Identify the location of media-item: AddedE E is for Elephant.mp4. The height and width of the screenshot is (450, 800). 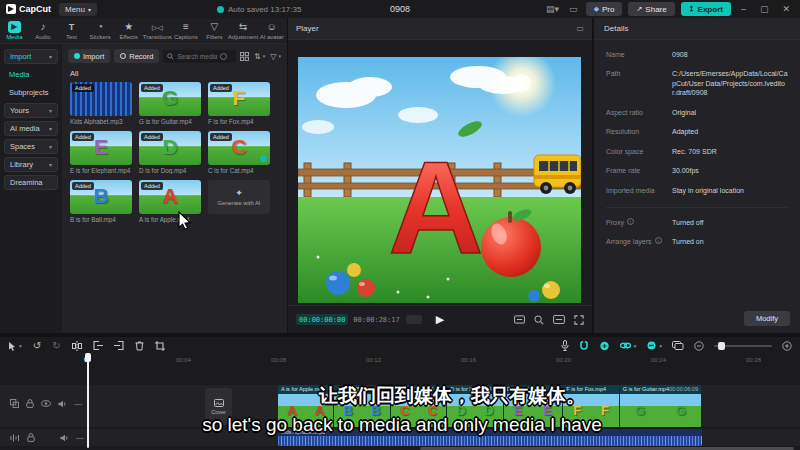
(101, 152).